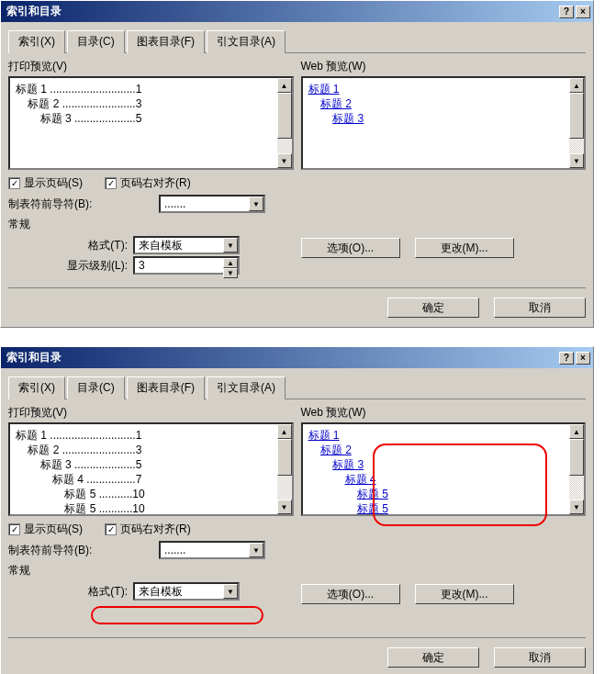 The width and height of the screenshot is (616, 674). I want to click on levels-label: 显示级别(L):, so click(68, 266).